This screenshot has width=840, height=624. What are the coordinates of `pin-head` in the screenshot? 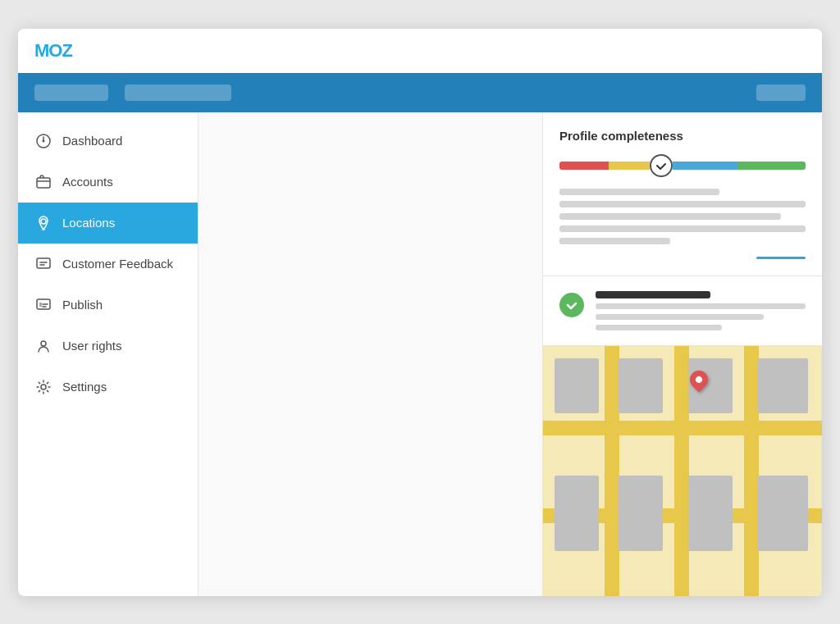 It's located at (699, 379).